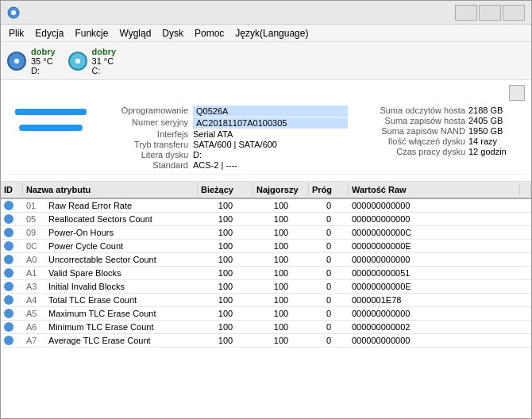 This screenshot has width=532, height=419. What do you see at coordinates (135, 33) in the screenshot?
I see `menu-item-wygld: Wygląd` at bounding box center [135, 33].